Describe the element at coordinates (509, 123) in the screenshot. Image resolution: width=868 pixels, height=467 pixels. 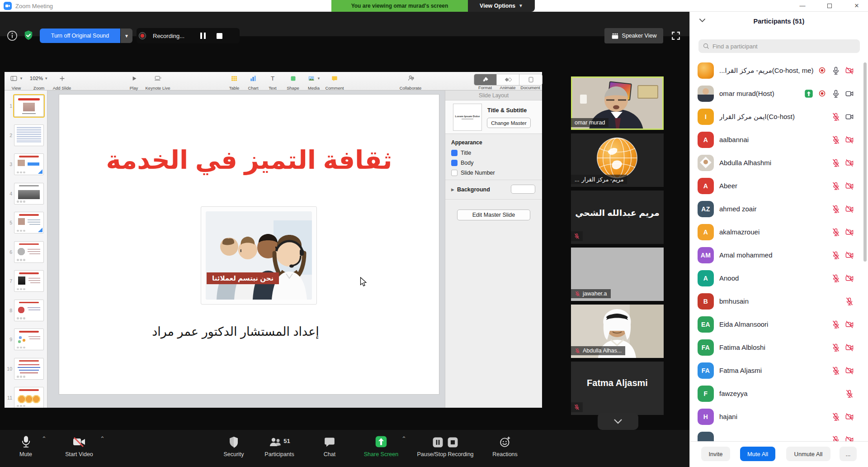
I see `change-master-button: Change Master` at that location.